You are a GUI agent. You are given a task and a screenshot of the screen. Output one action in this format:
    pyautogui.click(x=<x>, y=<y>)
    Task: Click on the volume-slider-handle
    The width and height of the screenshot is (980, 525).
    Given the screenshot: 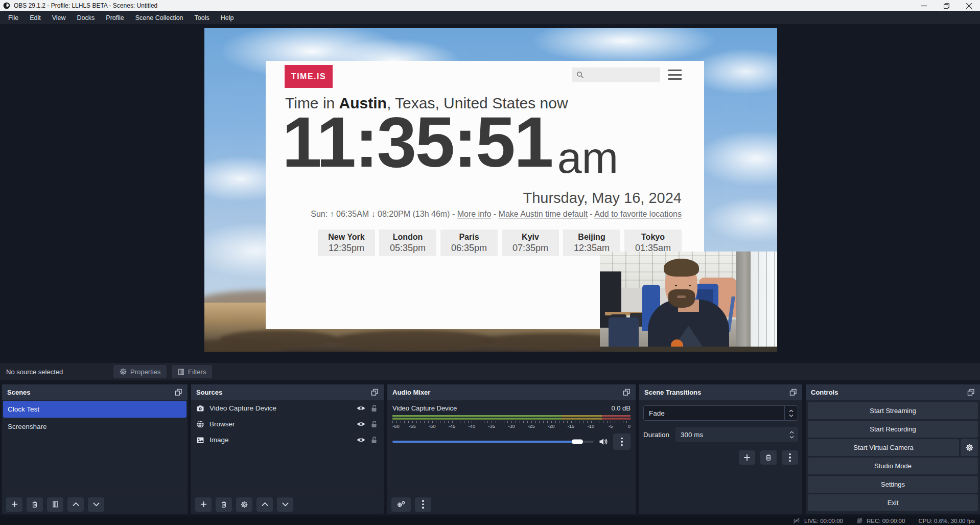 What is the action you would take?
    pyautogui.click(x=577, y=442)
    